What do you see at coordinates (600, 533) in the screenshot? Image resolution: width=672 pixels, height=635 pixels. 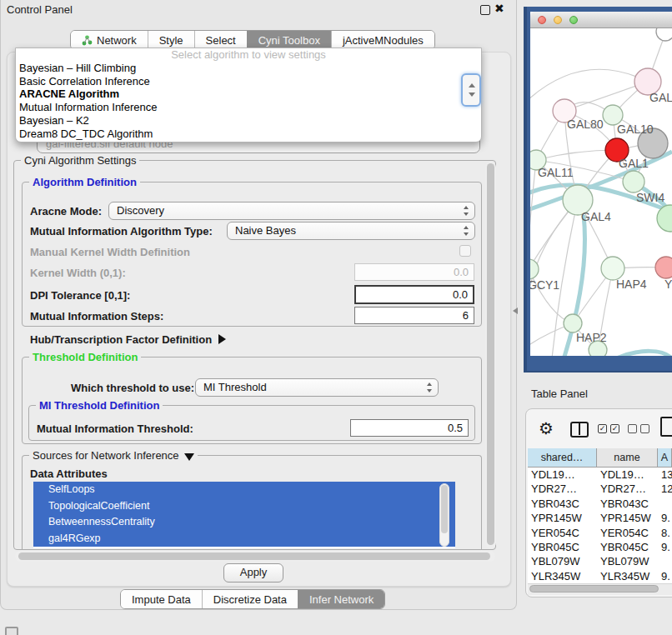 I see `table-row: YER054CYER054C8.` at bounding box center [600, 533].